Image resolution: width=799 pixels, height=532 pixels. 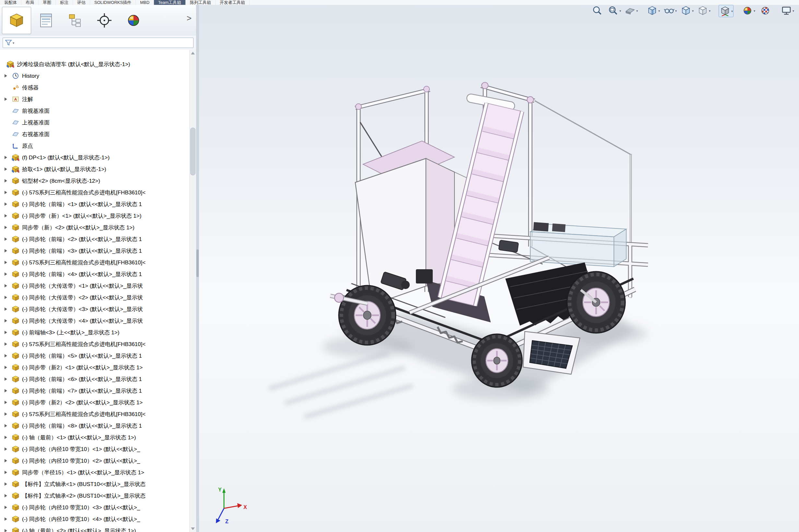 I want to click on tree-item: (-) 同步轮（前端）<7> (默认<<默认>_显示状态 1, so click(x=95, y=391).